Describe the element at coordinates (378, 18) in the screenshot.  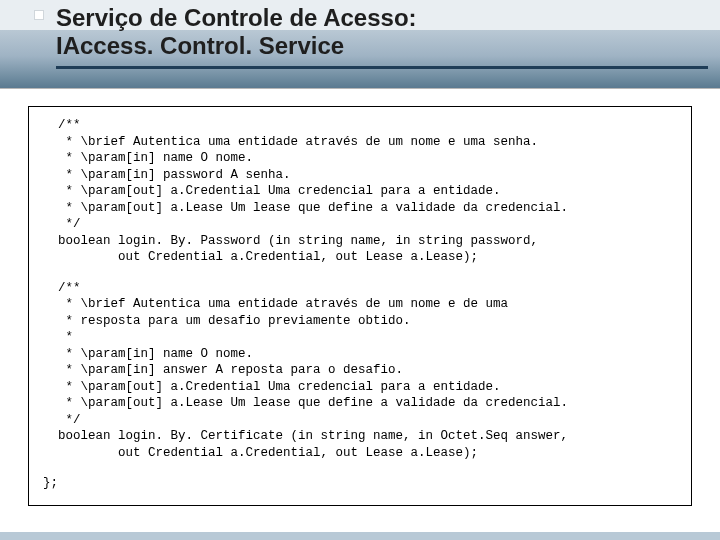
I see `title-line-1: Serviço de Controle de Acesso:` at that location.